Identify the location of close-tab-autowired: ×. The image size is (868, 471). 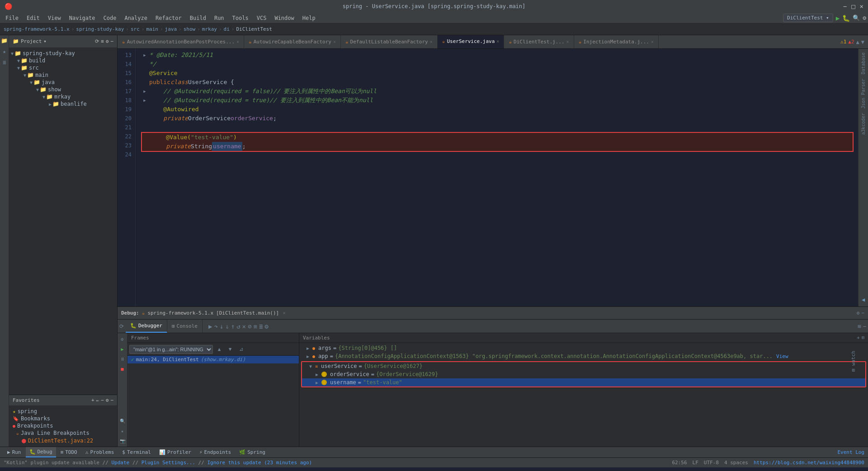
(238, 42).